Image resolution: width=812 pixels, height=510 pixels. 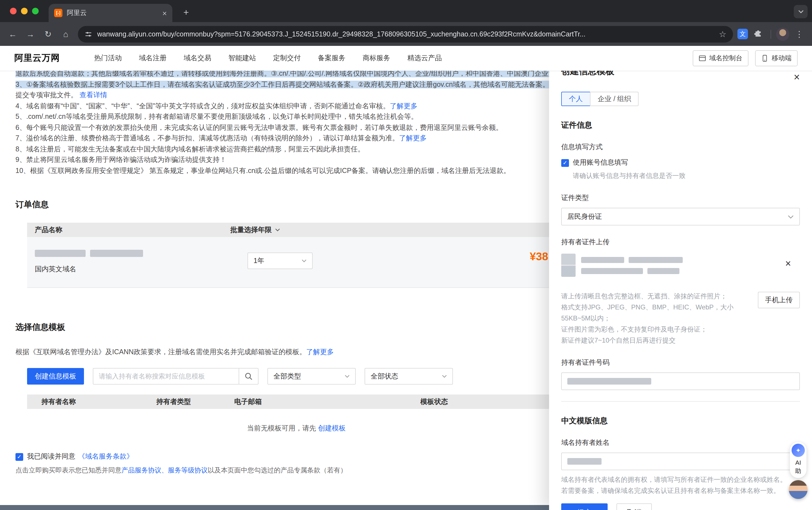 What do you see at coordinates (783, 34) in the screenshot?
I see `profile-avatar` at bounding box center [783, 34].